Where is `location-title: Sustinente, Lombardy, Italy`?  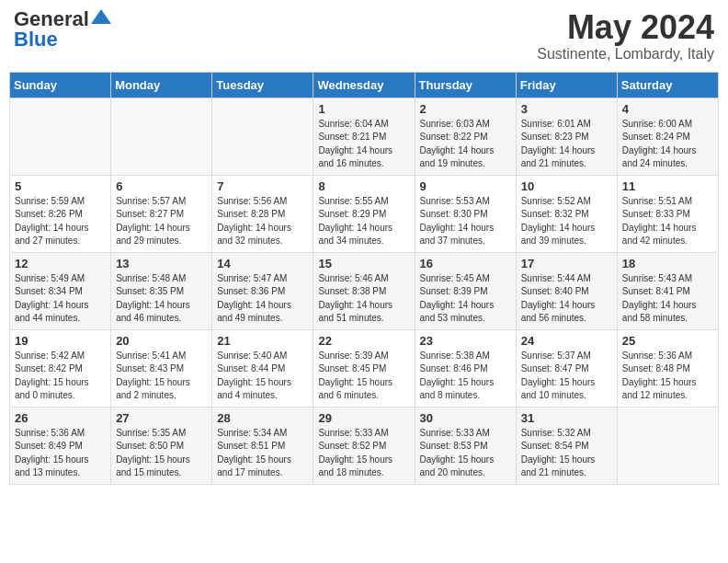 location-title: Sustinente, Lombardy, Italy is located at coordinates (625, 54).